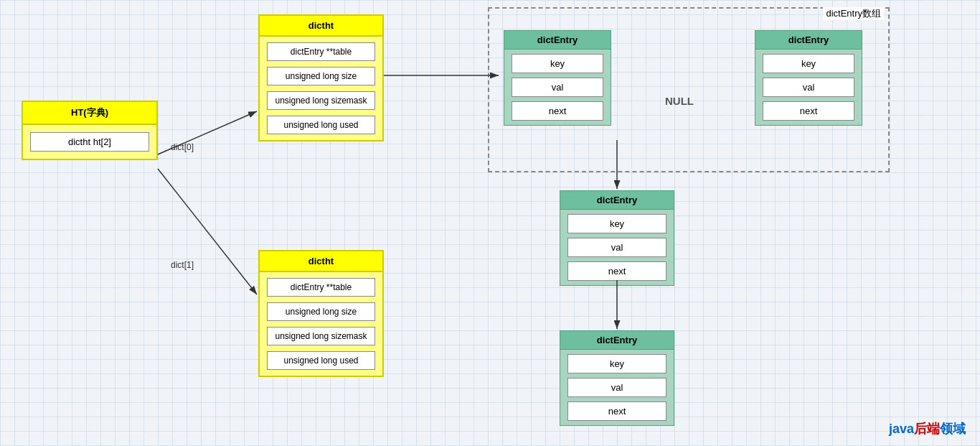  I want to click on entry-bottom-title: dictEntry, so click(617, 340).